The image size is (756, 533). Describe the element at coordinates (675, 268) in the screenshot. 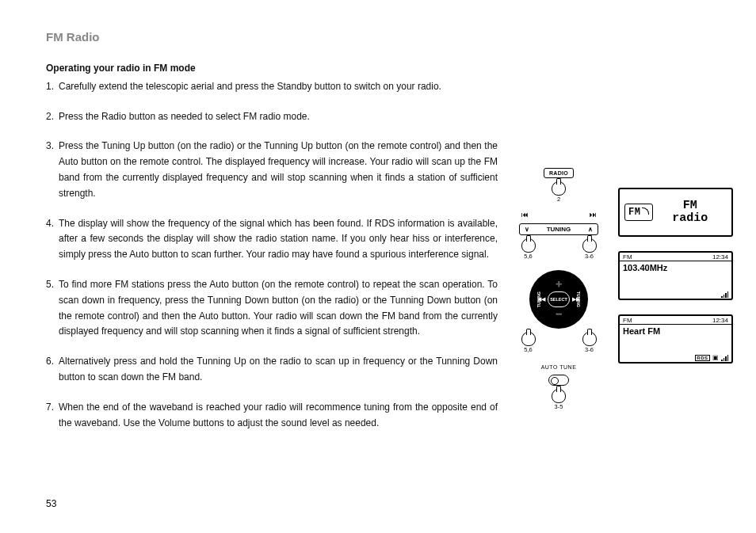

I see `lcd-frequency: 103.40MHz` at that location.